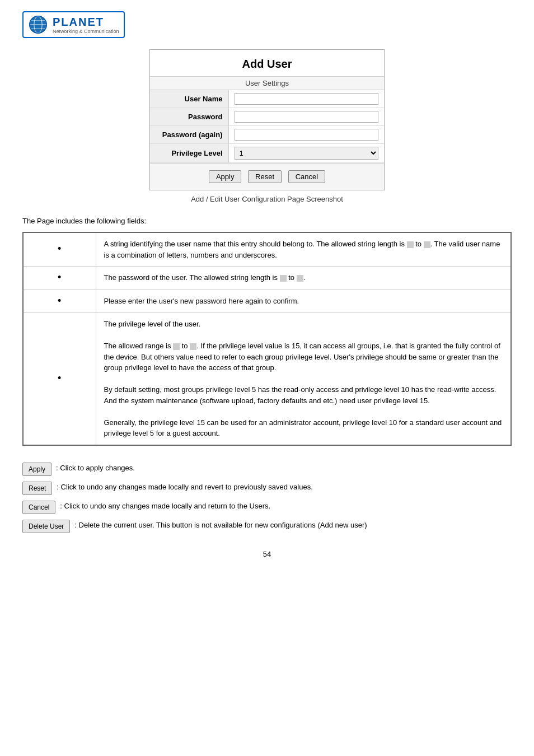 This screenshot has width=534, height=756. What do you see at coordinates (303, 250) in the screenshot?
I see `desc-cell-1: A string identifying the user name that …` at bounding box center [303, 250].